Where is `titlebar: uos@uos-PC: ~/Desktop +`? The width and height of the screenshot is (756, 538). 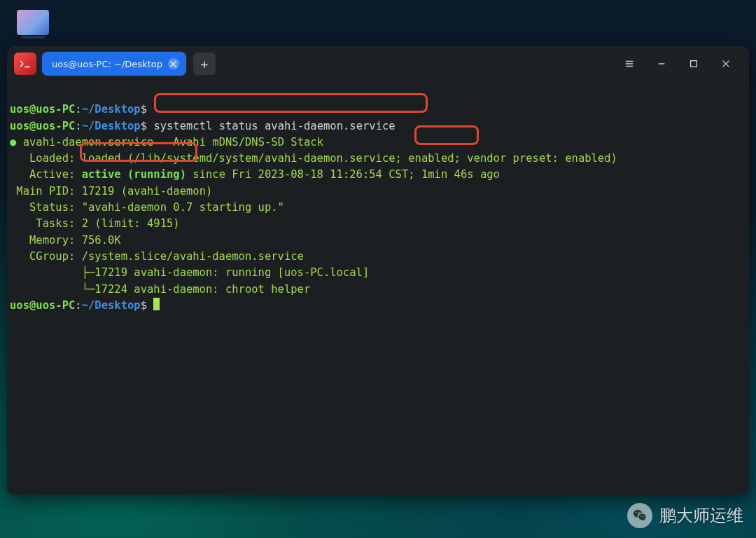 titlebar: uos@uos-PC: ~/Desktop + is located at coordinates (378, 64).